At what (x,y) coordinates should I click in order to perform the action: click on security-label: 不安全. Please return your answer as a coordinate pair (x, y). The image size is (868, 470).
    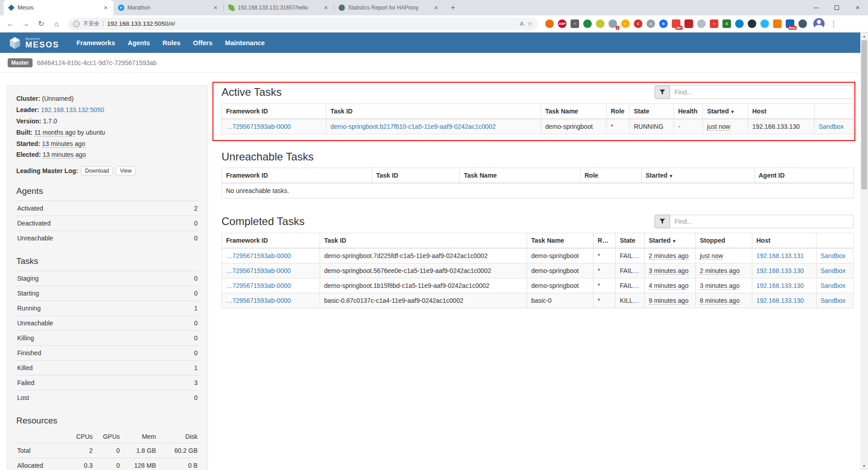
    Looking at the image, I should click on (91, 24).